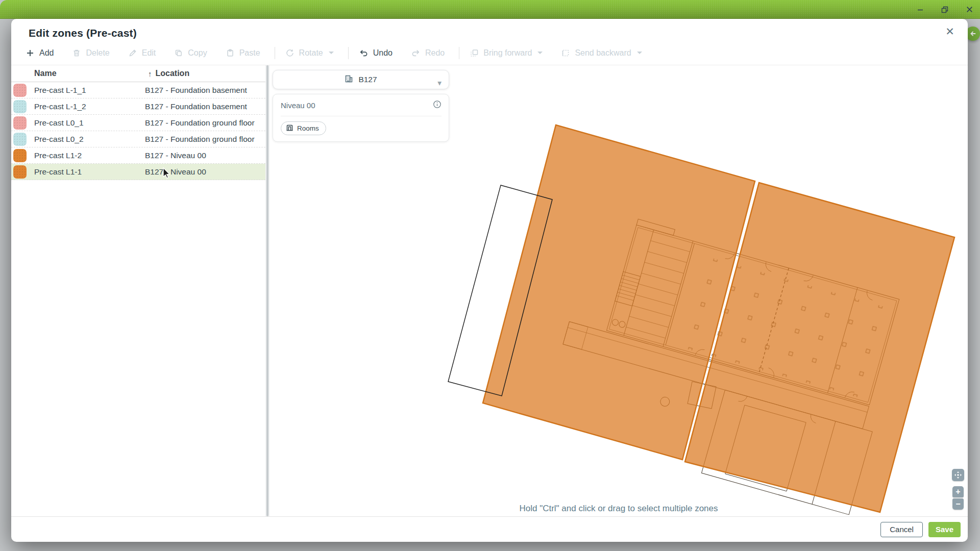 The height and width of the screenshot is (551, 980). I want to click on send-backward-icon, so click(566, 53).